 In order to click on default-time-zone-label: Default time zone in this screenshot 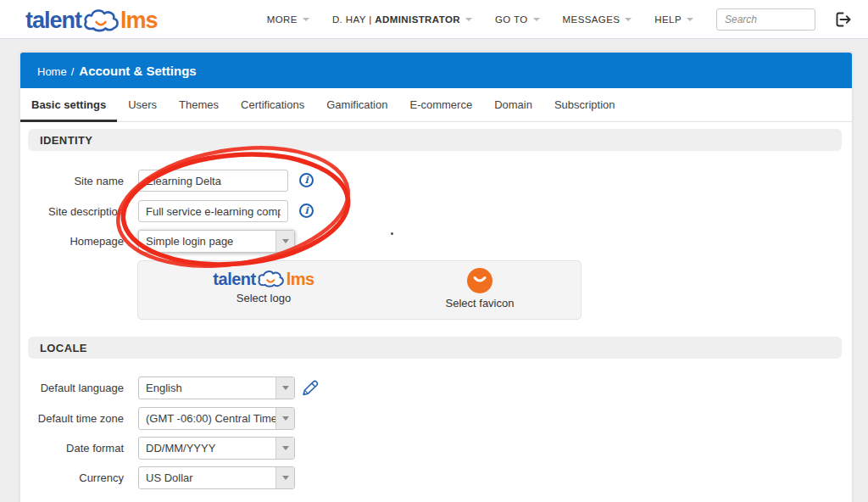, I will do `click(72, 419)`.